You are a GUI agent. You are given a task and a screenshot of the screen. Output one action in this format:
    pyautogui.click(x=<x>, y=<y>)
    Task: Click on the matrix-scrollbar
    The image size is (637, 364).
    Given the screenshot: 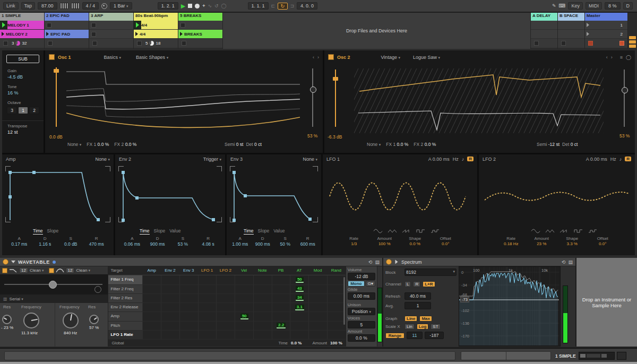 What is the action you would take?
    pyautogui.click(x=344, y=301)
    